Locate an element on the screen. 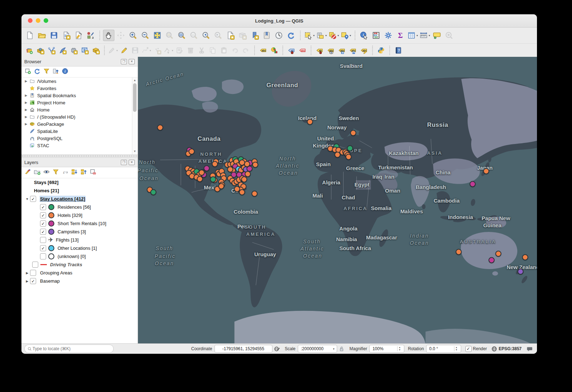  layer-item-grouping-areas: ▶Grouping Areas is located at coordinates (79, 273).